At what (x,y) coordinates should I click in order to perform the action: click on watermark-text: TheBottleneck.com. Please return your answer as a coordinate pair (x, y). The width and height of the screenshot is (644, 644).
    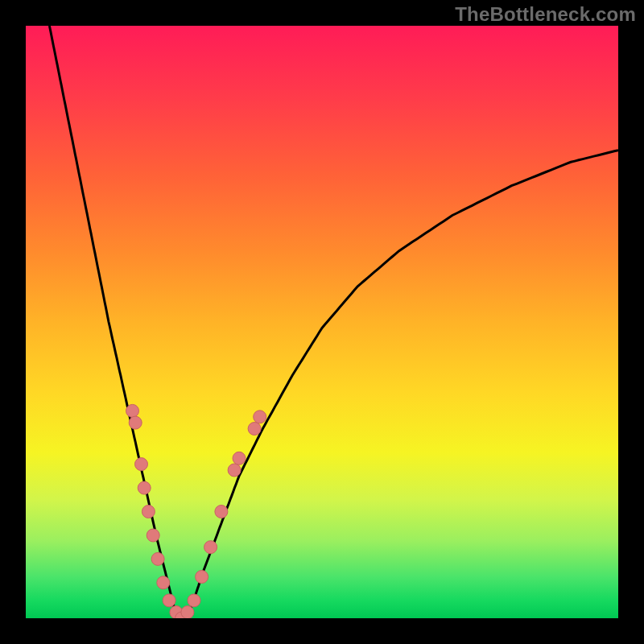
    Looking at the image, I should click on (546, 14).